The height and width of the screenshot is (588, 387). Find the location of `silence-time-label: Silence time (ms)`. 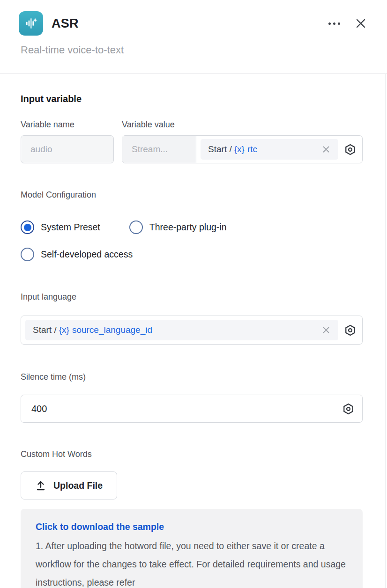

silence-time-label: Silence time (ms) is located at coordinates (192, 377).